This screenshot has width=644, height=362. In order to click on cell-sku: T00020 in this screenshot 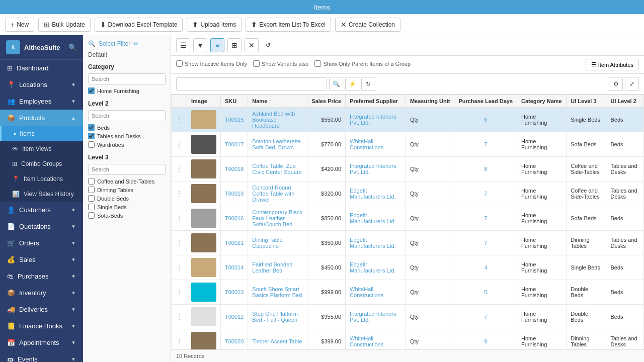, I will do `click(234, 340)`.